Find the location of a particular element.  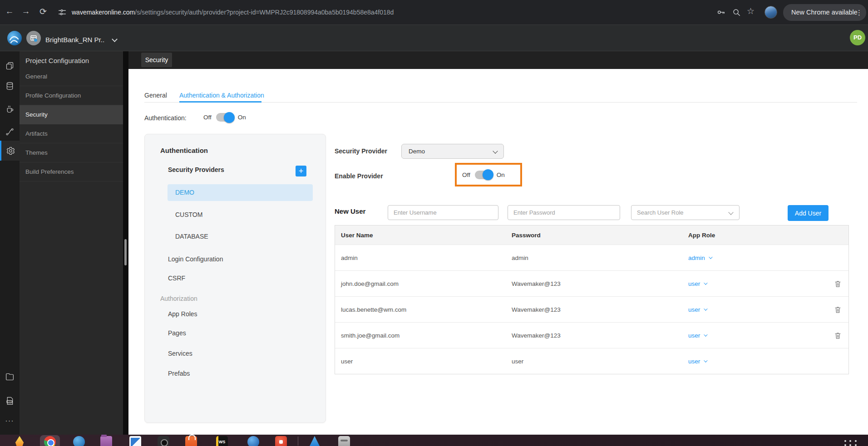

table-row: lucas.benette@wm.com Wavemaker@123 user is located at coordinates (592, 309).